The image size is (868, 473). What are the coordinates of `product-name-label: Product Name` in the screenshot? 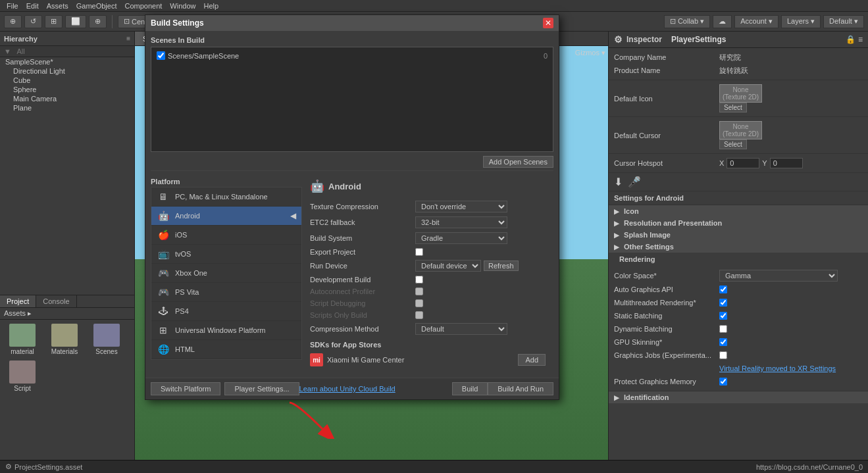 It's located at (667, 70).